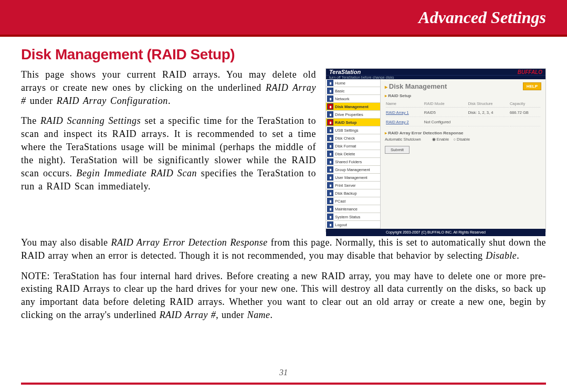 This screenshot has width=567, height=392. Describe the element at coordinates (436, 72) in the screenshot. I see `screenshot-titlebar: TeraStation BUFFALO` at that location.